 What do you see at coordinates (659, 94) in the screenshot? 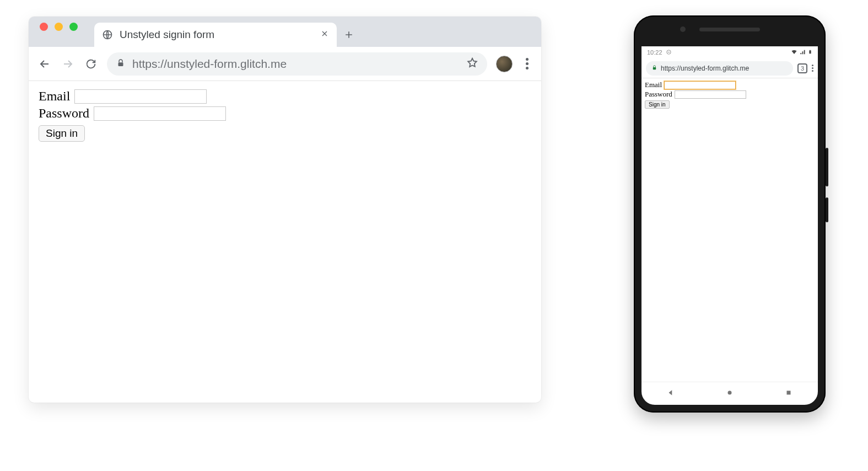
I see `mobile-password-label: Password` at bounding box center [659, 94].